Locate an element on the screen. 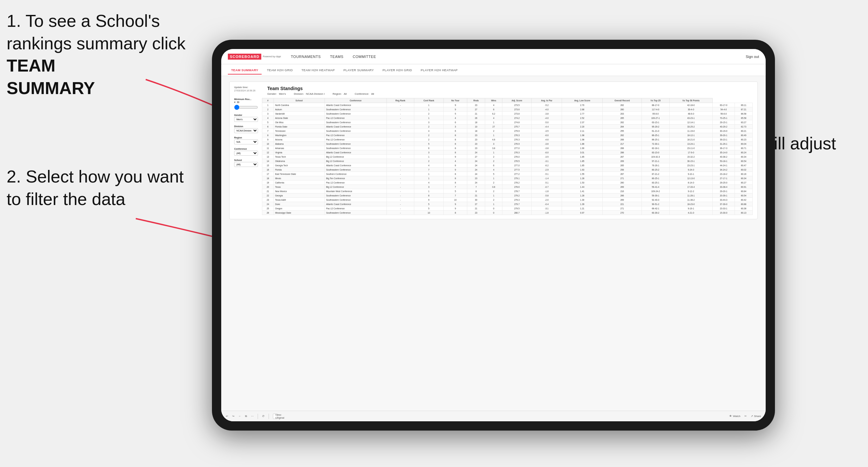 This screenshot has width=868, height=467. table-cell: 30-4-0 is located at coordinates (691, 109).